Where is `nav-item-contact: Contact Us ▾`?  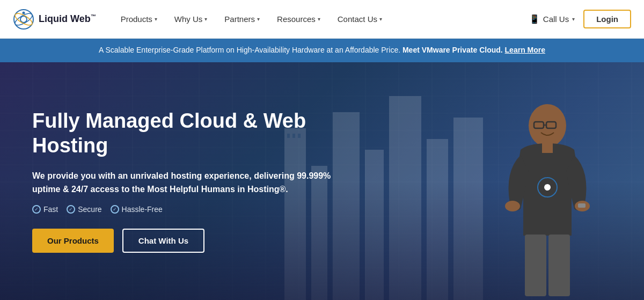 nav-item-contact: Contact Us ▾ is located at coordinates (360, 19).